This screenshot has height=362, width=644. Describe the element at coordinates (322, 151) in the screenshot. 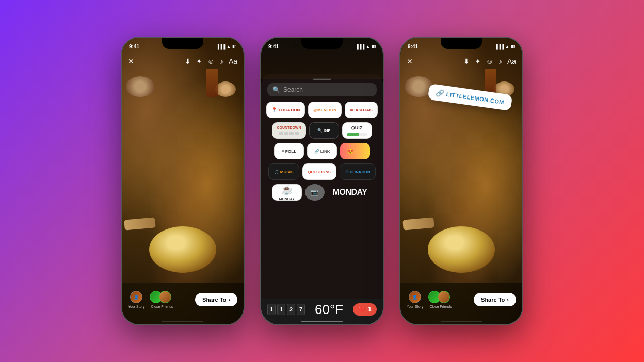

I see `link-sticker-item: 🔗 LINK` at that location.